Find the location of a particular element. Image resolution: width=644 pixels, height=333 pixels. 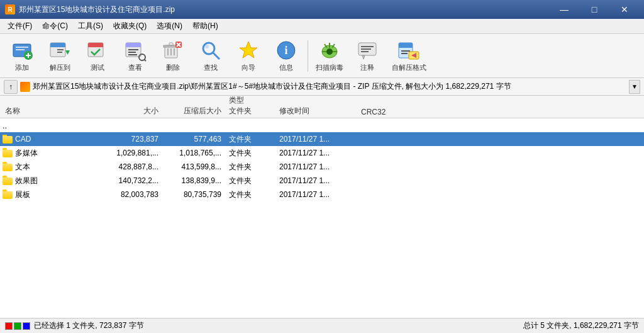

list-item: 文本 428,887,8... 413,599,8... 文件夹 2017/11… is located at coordinates (322, 167).